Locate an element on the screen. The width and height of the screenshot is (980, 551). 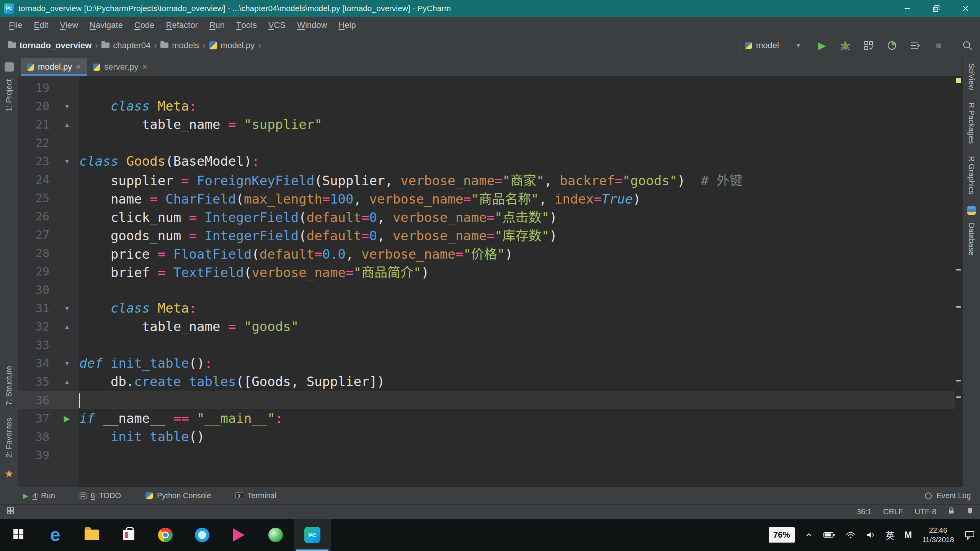
line-separator: CRLF is located at coordinates (893, 512).